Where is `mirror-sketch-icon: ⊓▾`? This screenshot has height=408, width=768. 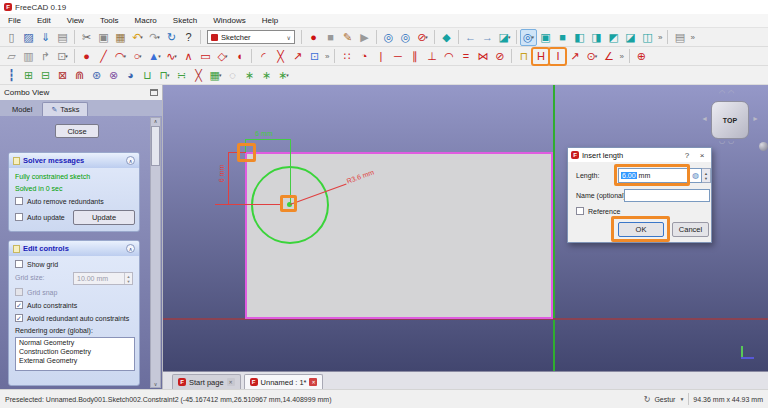 mirror-sketch-icon: ⊓▾ is located at coordinates (164, 76).